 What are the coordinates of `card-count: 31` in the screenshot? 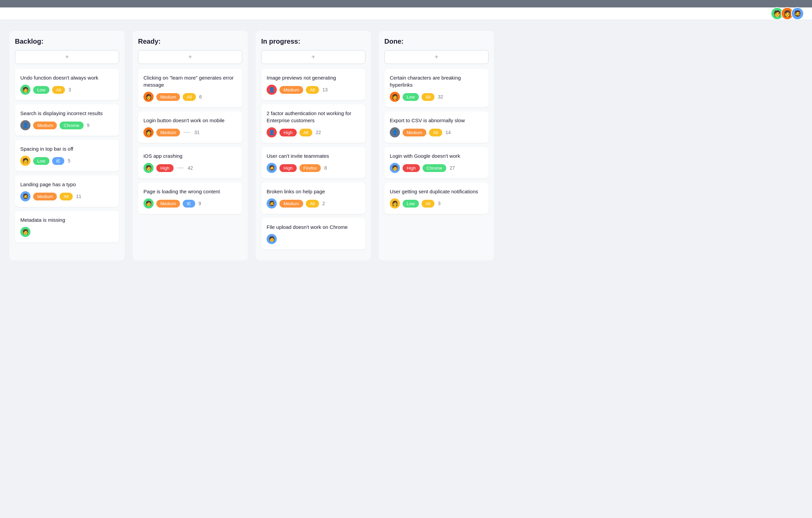 It's located at (197, 132).